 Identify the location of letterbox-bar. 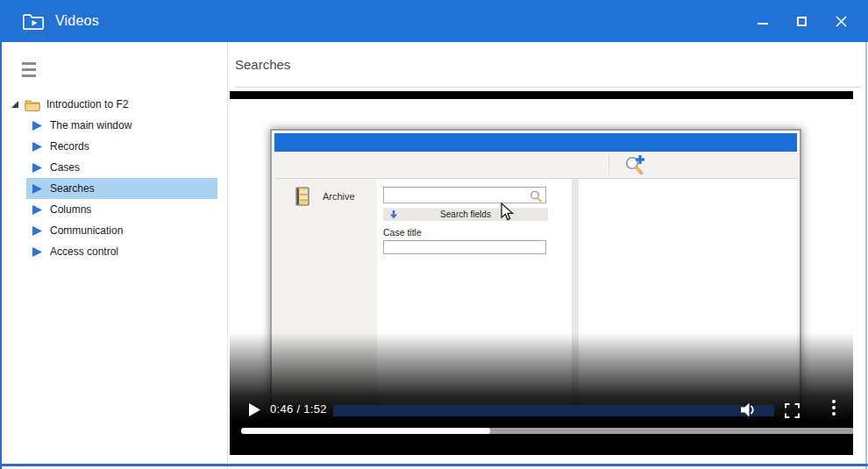
(542, 95).